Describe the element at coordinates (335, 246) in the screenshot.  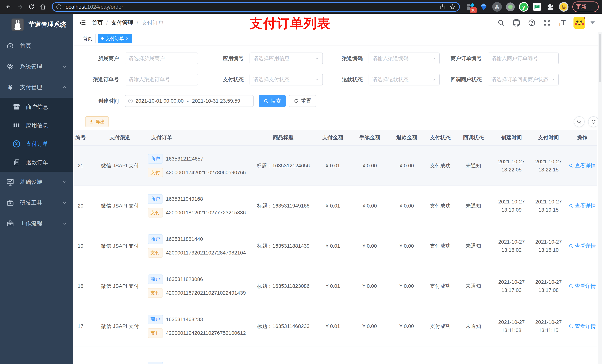
I see `table-row: 19 微信 JSAPI 支付 商户1635311881440 支付4200001…` at that location.